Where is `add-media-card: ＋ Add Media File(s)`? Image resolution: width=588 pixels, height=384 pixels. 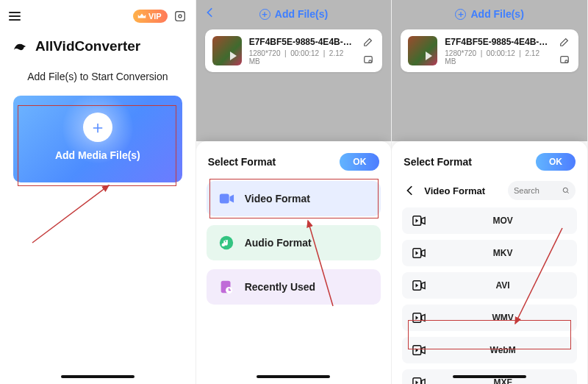
add-media-card: ＋ Add Media File(s) is located at coordinates (98, 139).